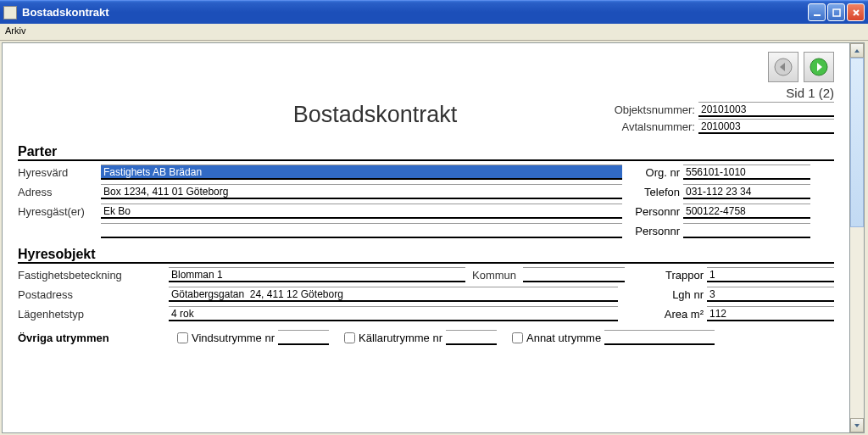  I want to click on hyresvard-label: Hyresvärd, so click(56, 173).